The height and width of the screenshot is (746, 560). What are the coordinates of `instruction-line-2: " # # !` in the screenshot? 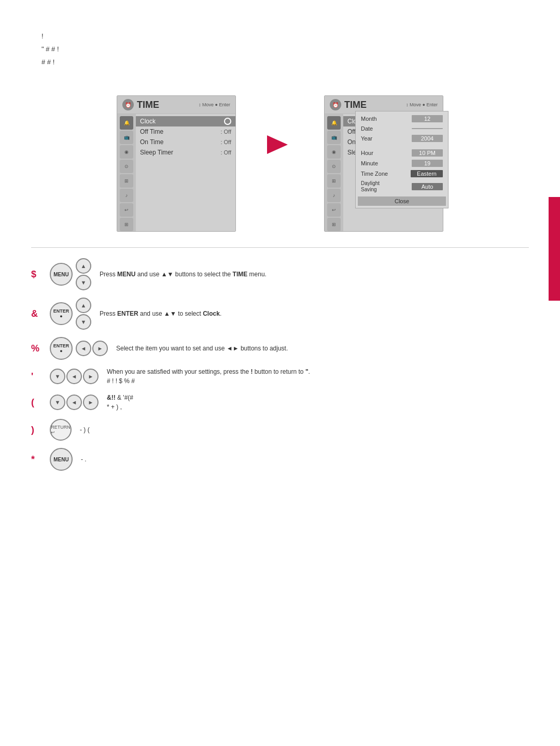 It's located at (280, 50).